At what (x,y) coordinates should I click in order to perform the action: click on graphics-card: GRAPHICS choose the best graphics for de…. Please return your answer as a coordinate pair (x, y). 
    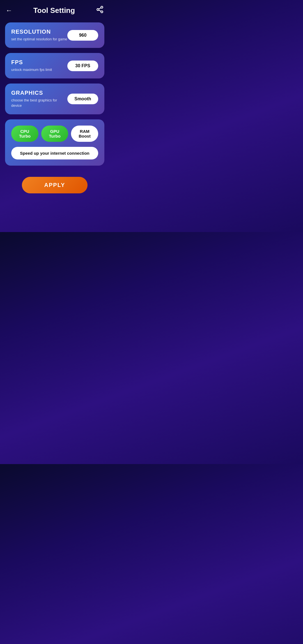
    Looking at the image, I should click on (55, 99).